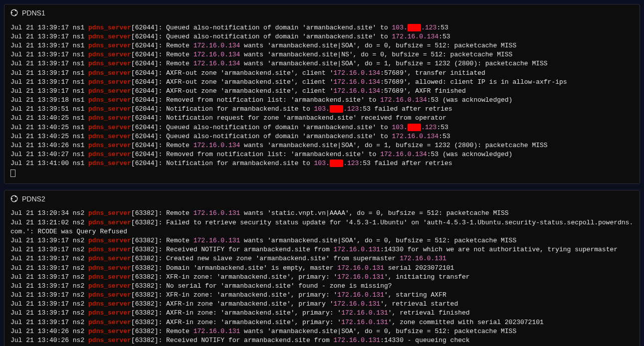 This screenshot has height=346, width=644. I want to click on panel-header: PDNS2, so click(322, 200).